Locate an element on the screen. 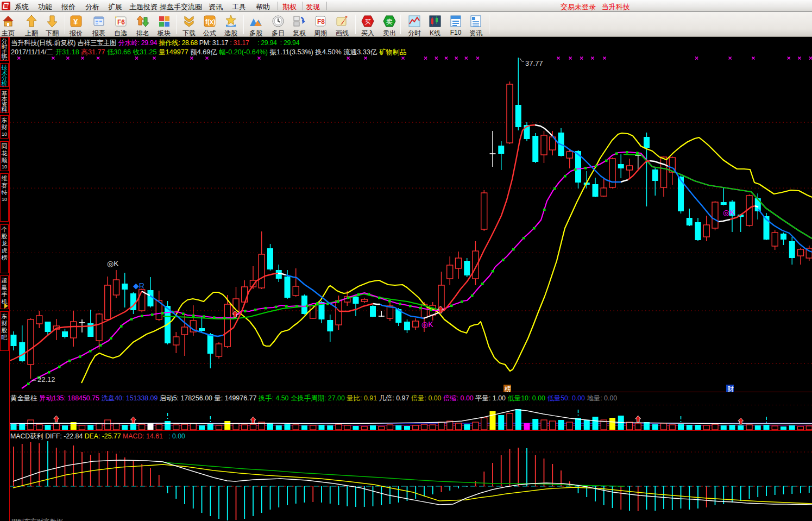 Image resolution: width=812 pixels, height=521 pixels. svg-text: 卖 is located at coordinates (389, 22).